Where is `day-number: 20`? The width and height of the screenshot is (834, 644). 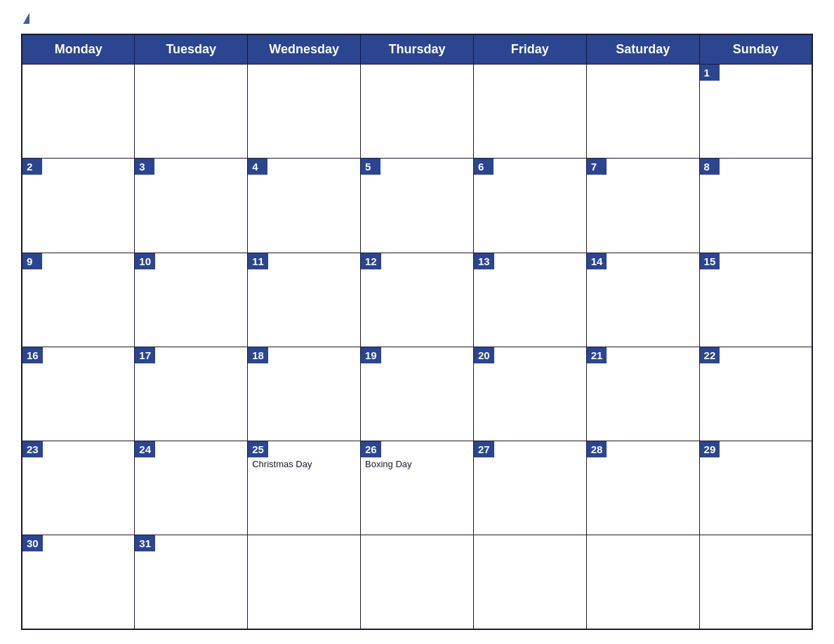
day-number: 20 is located at coordinates (484, 355).